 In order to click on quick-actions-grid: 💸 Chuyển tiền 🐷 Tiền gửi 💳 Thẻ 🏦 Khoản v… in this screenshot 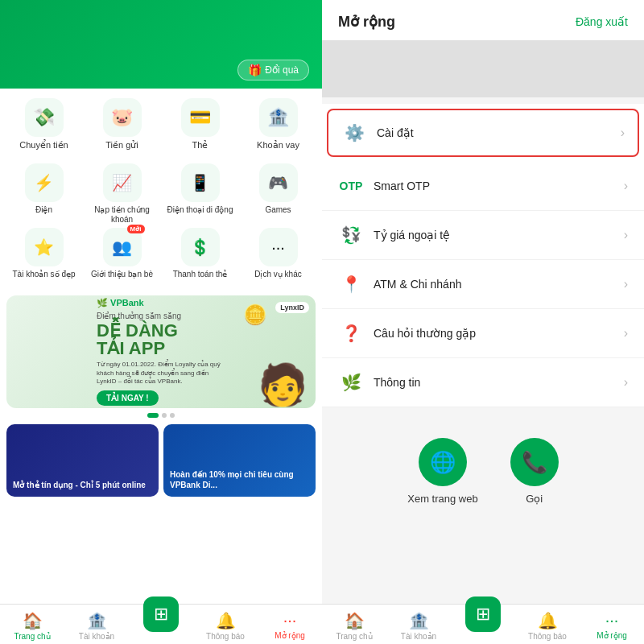, I will do `click(161, 124)`.